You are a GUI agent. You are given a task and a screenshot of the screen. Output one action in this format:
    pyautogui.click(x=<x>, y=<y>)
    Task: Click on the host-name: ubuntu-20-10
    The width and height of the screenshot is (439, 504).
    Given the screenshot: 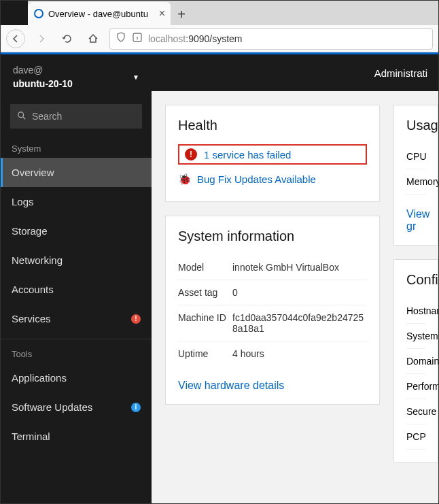 What is the action you would take?
    pyautogui.click(x=43, y=84)
    